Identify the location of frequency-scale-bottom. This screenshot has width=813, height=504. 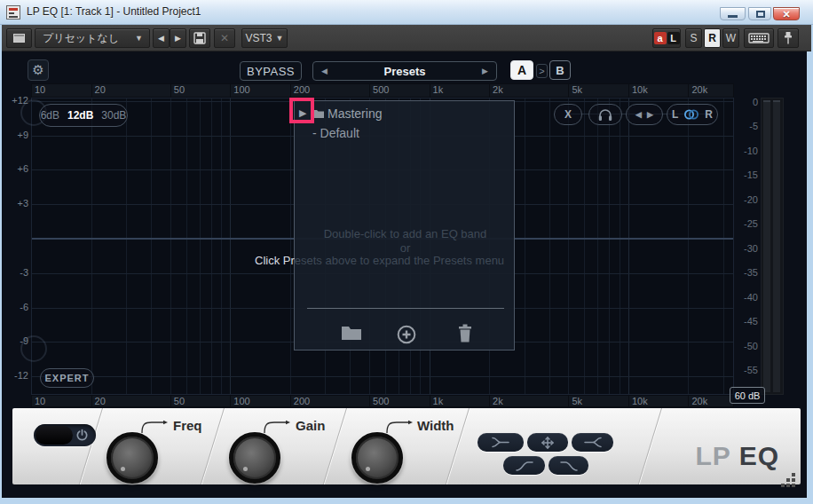
(383, 401).